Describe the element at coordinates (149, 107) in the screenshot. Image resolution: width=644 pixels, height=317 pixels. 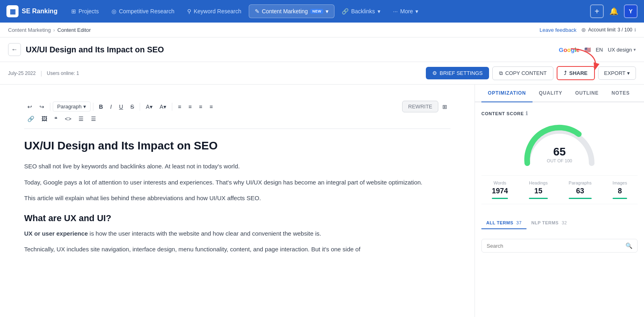
I see `highlight-button: A▾` at that location.